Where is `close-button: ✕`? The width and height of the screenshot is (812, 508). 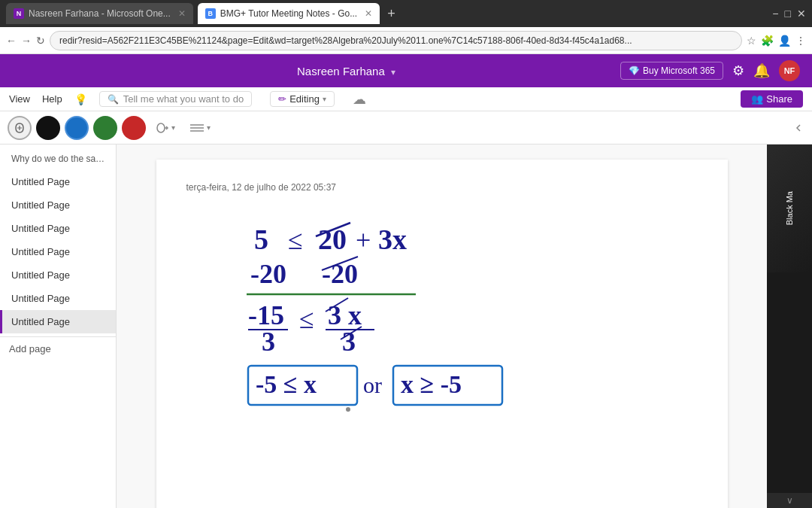 close-button: ✕ is located at coordinates (801, 14).